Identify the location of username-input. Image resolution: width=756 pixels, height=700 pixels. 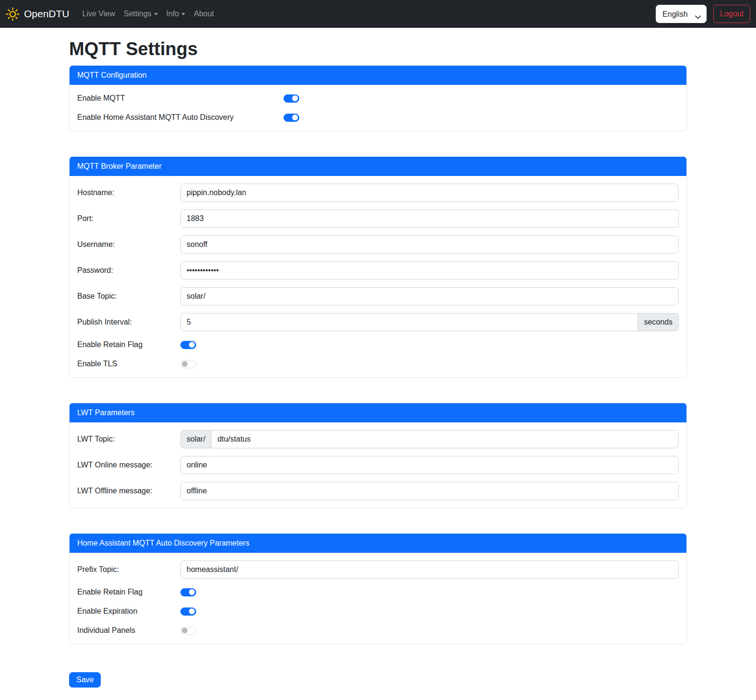
(430, 245).